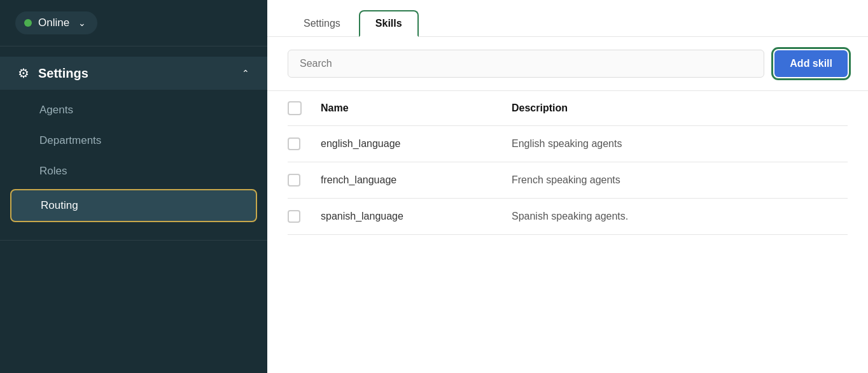 Image resolution: width=868 pixels, height=373 pixels. I want to click on skill-name-0: english_language, so click(360, 144).